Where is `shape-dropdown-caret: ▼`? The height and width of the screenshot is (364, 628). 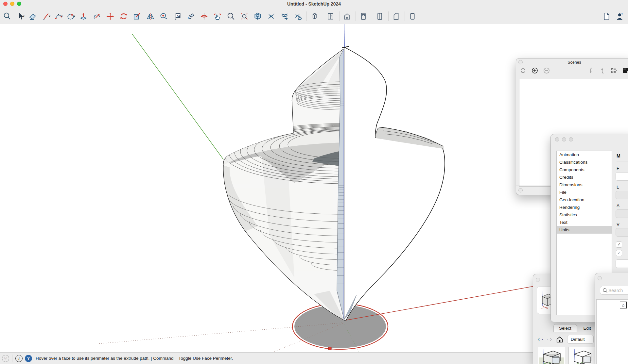 shape-dropdown-caret: ▼ is located at coordinates (75, 16).